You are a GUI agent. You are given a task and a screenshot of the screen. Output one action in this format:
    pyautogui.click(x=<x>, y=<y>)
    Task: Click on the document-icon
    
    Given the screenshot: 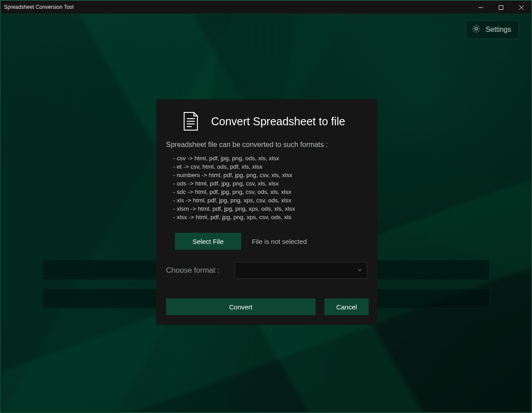 What is the action you would take?
    pyautogui.click(x=191, y=121)
    